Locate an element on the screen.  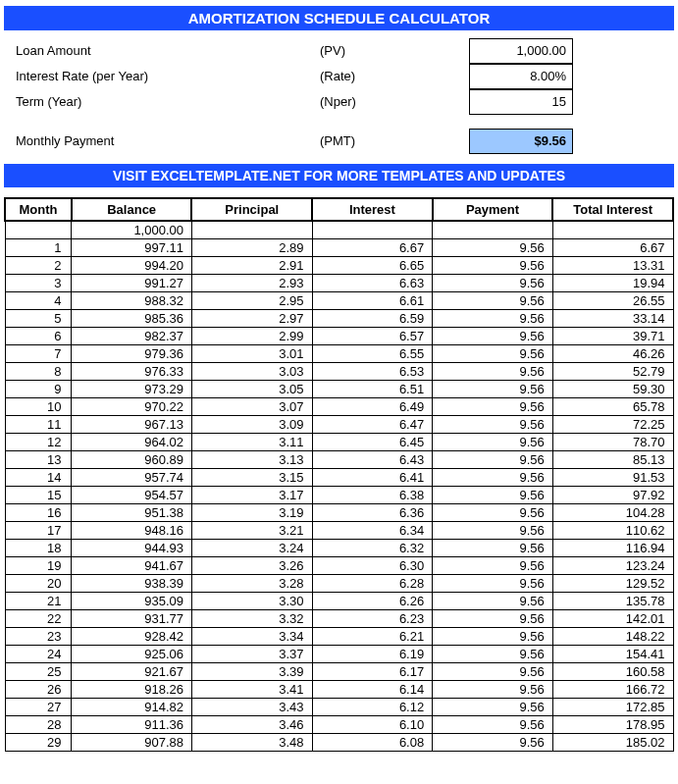
table-row: 11967.133.096.479.5672.25 is located at coordinates (339, 425).